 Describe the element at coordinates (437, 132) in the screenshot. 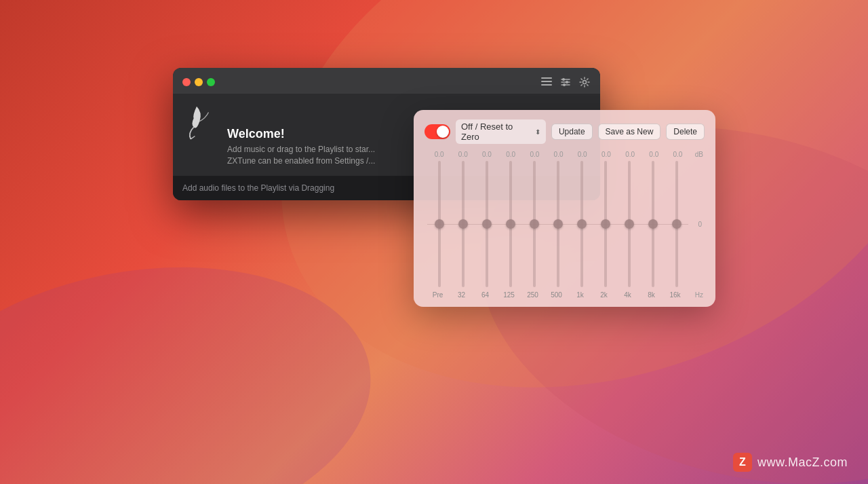

I see `eq-toggle` at that location.